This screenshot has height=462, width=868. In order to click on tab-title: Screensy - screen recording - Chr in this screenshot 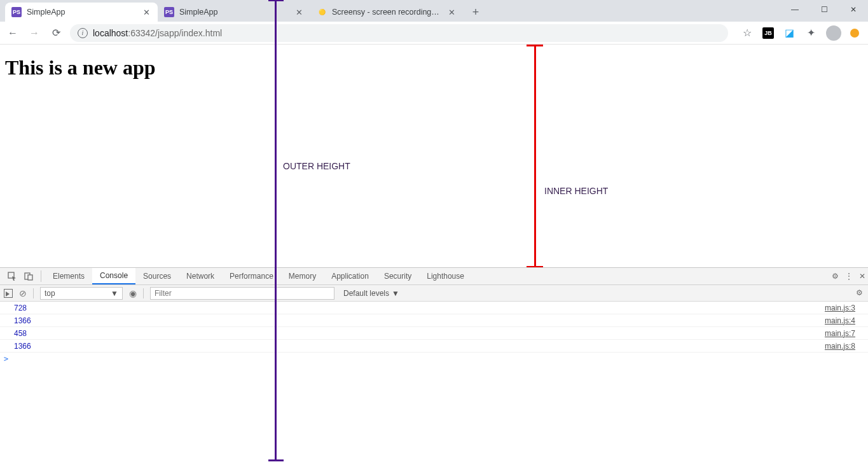, I will do `click(387, 12)`.